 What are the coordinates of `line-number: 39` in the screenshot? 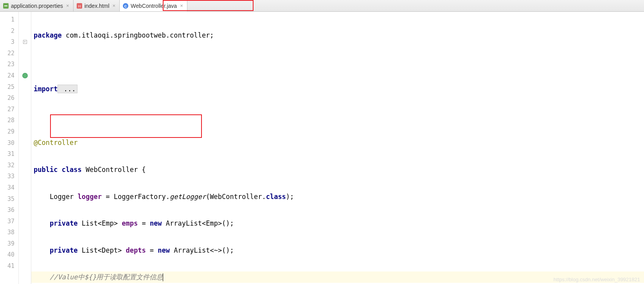 It's located at (9, 244).